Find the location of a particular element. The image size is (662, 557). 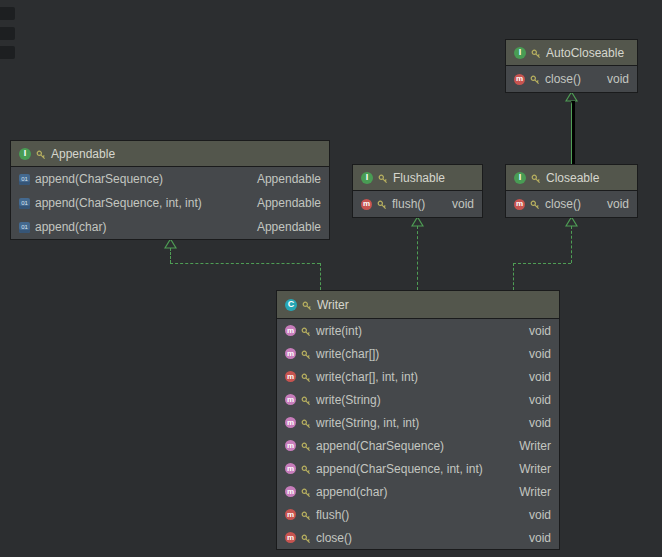

edge-writer-closeable-seg3 is located at coordinates (514, 276).